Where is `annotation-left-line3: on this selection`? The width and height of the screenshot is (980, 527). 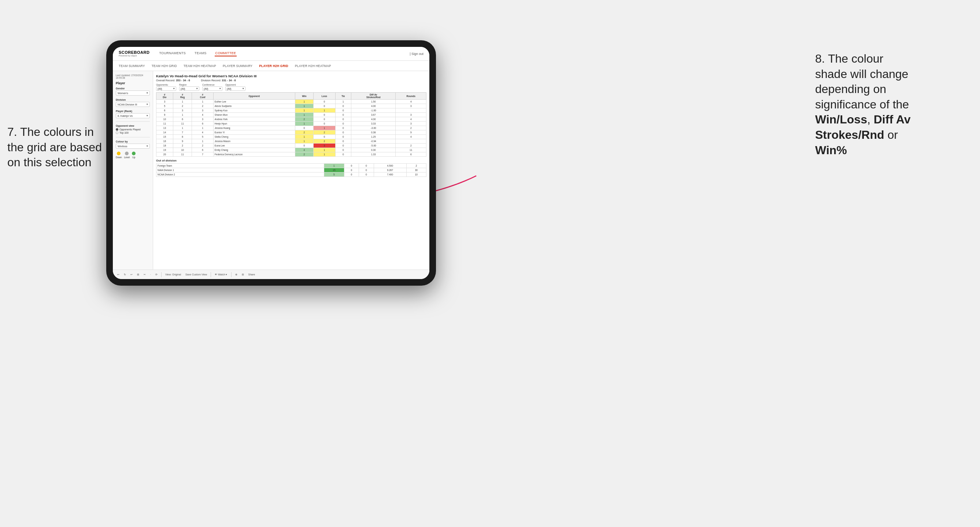 annotation-left-line3: on this selection is located at coordinates (49, 162).